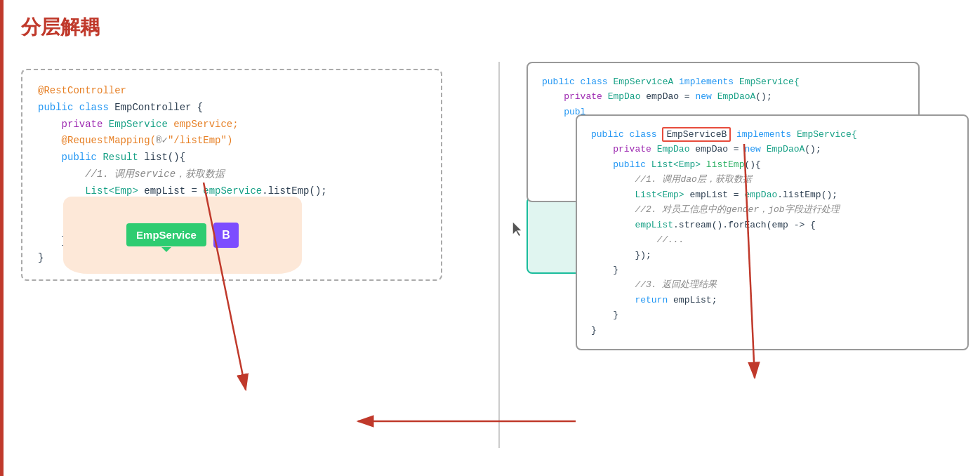  I want to click on service-box: EmpService B, so click(183, 235).